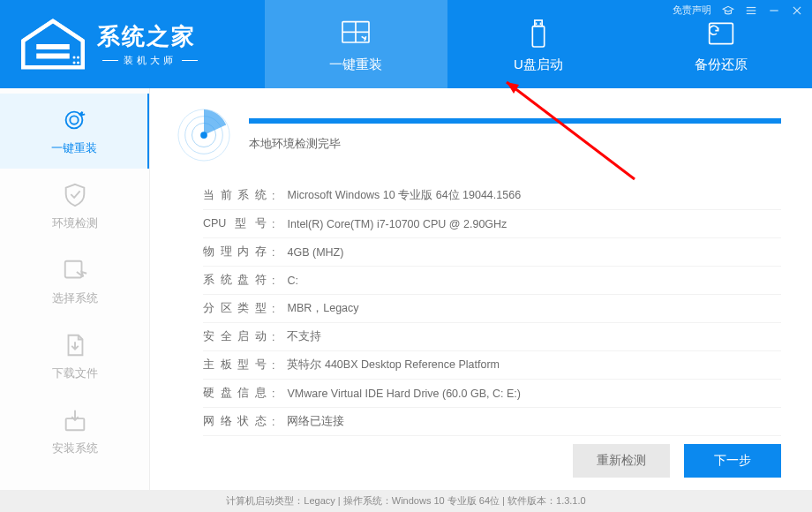  What do you see at coordinates (74, 431) in the screenshot?
I see `side-install: 安装系统` at bounding box center [74, 431].